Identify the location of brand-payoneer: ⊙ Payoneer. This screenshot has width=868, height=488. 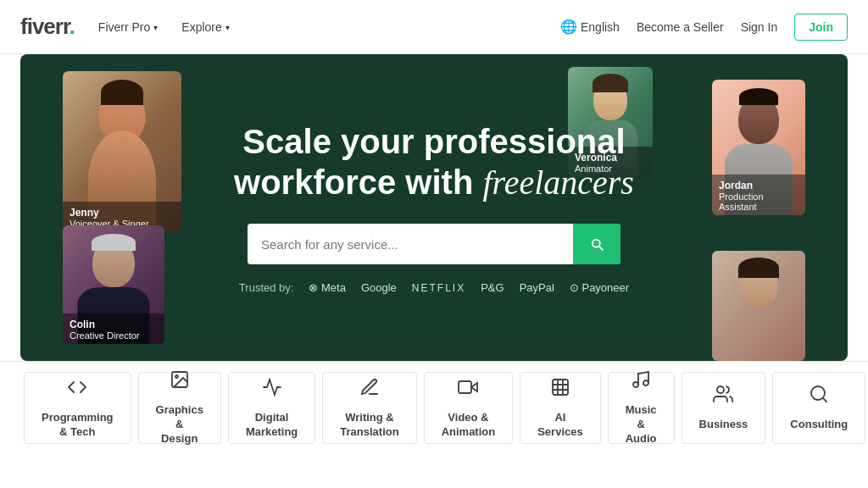
(599, 288).